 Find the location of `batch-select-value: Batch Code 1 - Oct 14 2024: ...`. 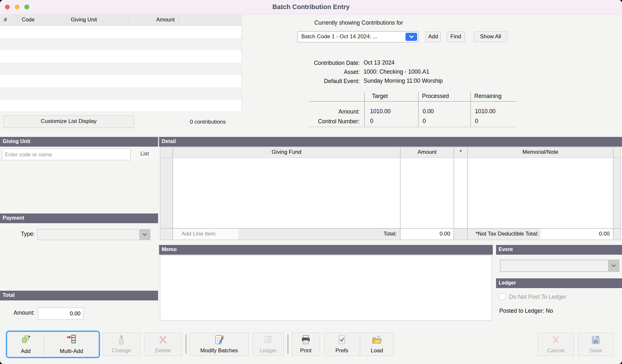

batch-select-value: Batch Code 1 - Oct 14 2024: ... is located at coordinates (358, 36).